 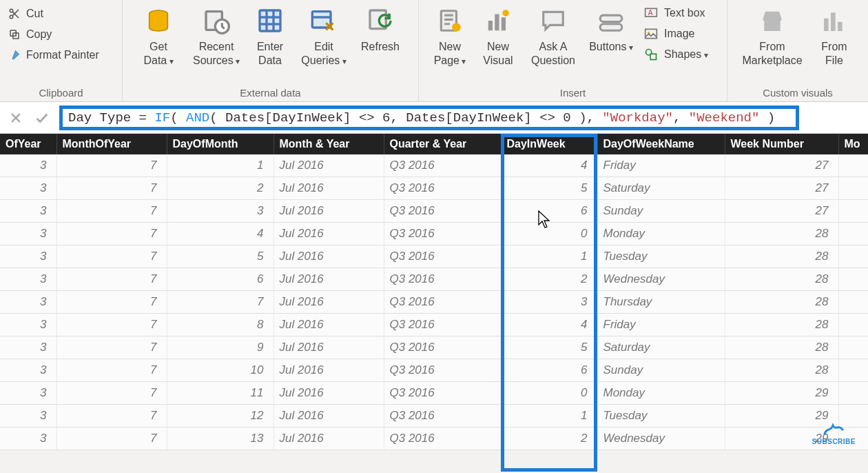 What do you see at coordinates (53, 34) in the screenshot?
I see `copy-button: Copy` at bounding box center [53, 34].